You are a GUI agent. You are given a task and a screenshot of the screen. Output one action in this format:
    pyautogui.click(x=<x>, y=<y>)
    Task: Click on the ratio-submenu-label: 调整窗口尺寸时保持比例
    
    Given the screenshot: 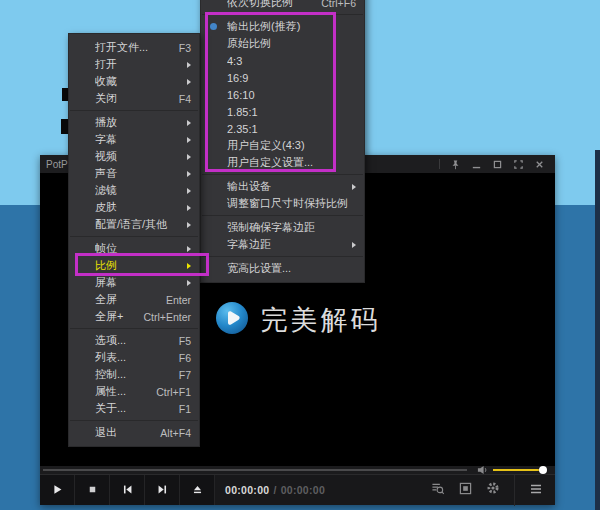 What is the action you would take?
    pyautogui.click(x=292, y=204)
    